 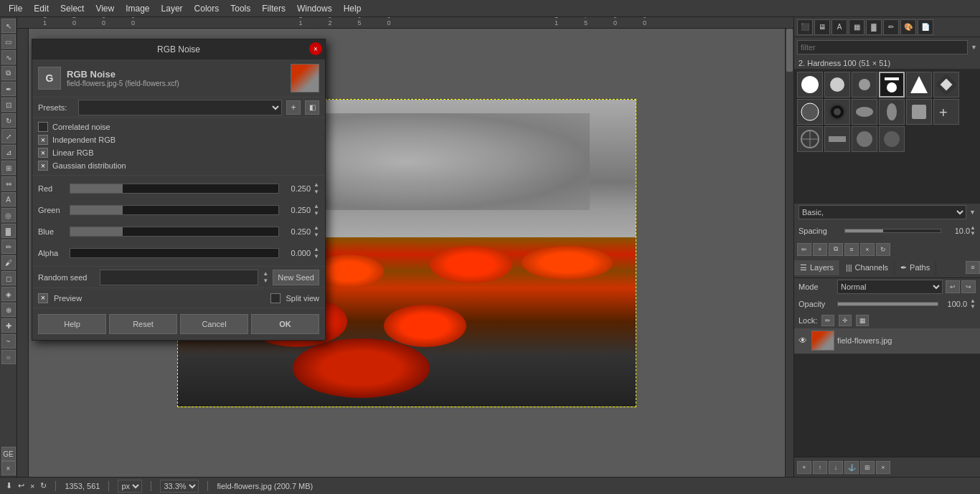 I want to click on lower-layer-btn: ↓, so click(x=836, y=467).